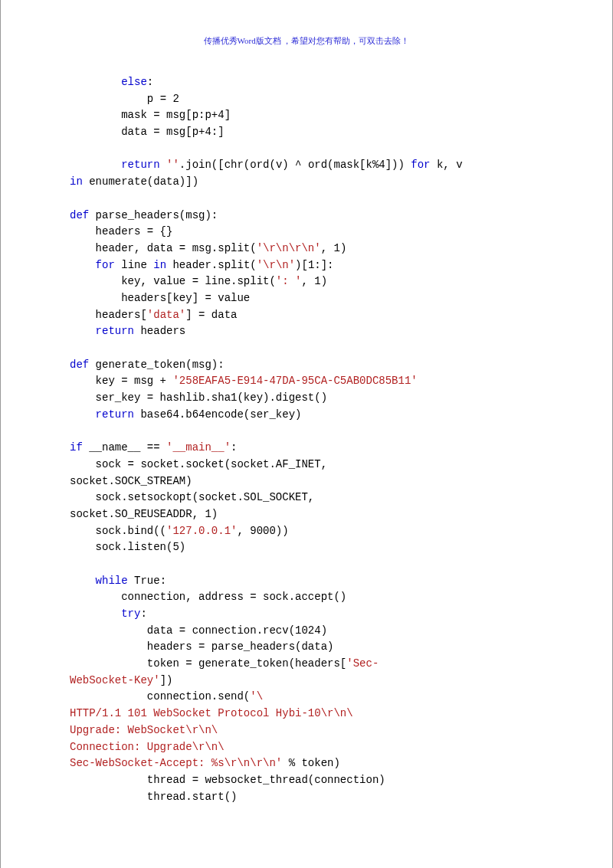 The image size is (613, 868). What do you see at coordinates (150, 115) in the screenshot?
I see `code-line: mask = msg[p:p+4]` at bounding box center [150, 115].